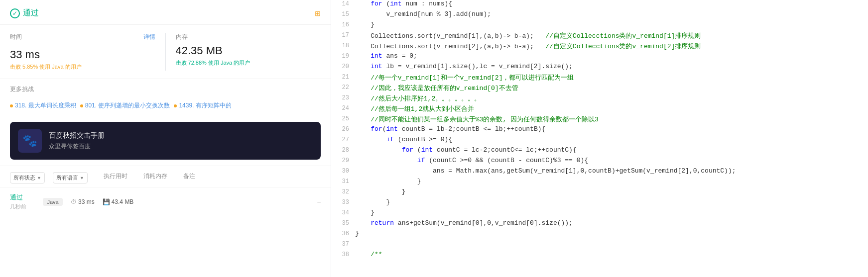  I want to click on sub-status: 通过, so click(22, 197).